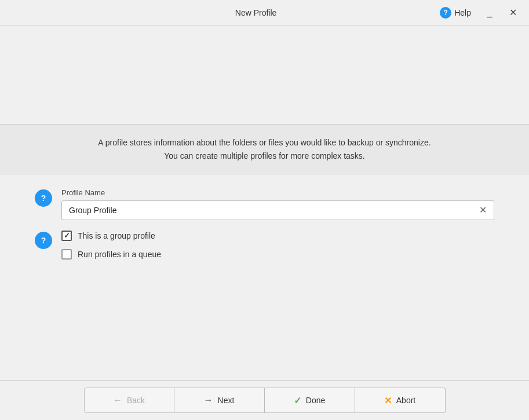 This screenshot has width=529, height=420. What do you see at coordinates (67, 236) in the screenshot?
I see `group-profile-checkbox` at bounding box center [67, 236].